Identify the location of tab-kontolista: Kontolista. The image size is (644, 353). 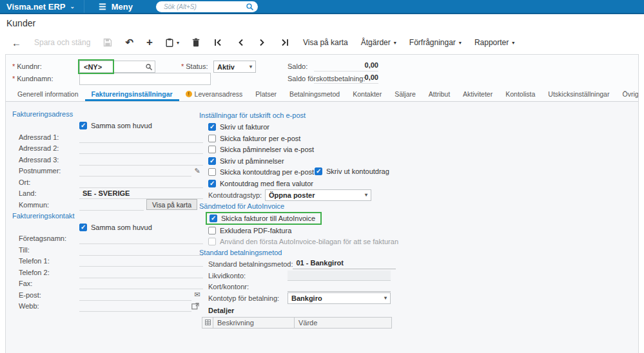
(520, 95).